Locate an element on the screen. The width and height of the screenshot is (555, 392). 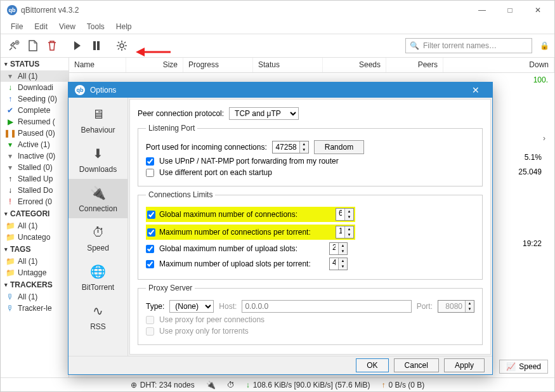
col-name: Name is located at coordinates (98, 65).